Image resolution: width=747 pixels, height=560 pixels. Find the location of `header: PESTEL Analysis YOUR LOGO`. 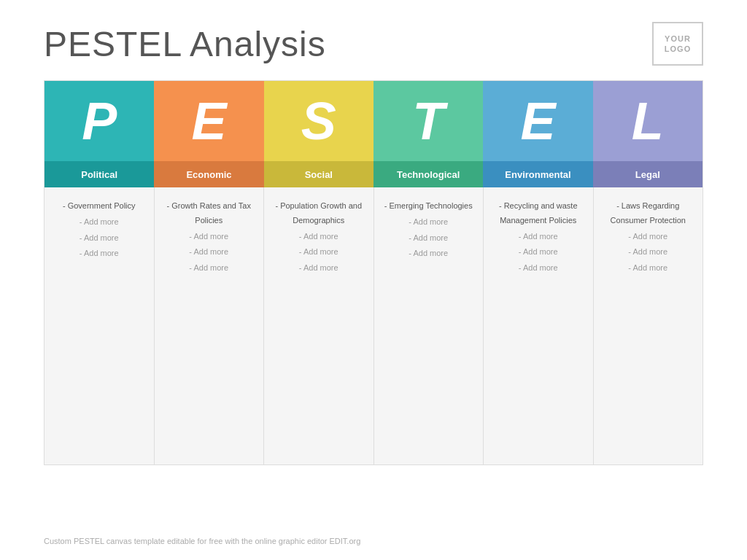

header: PESTEL Analysis YOUR LOGO is located at coordinates (374, 40).